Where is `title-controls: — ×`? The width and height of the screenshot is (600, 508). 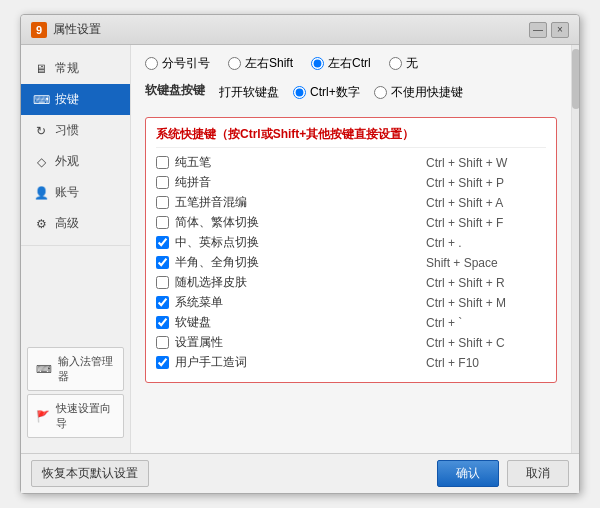 title-controls: — × is located at coordinates (549, 30).